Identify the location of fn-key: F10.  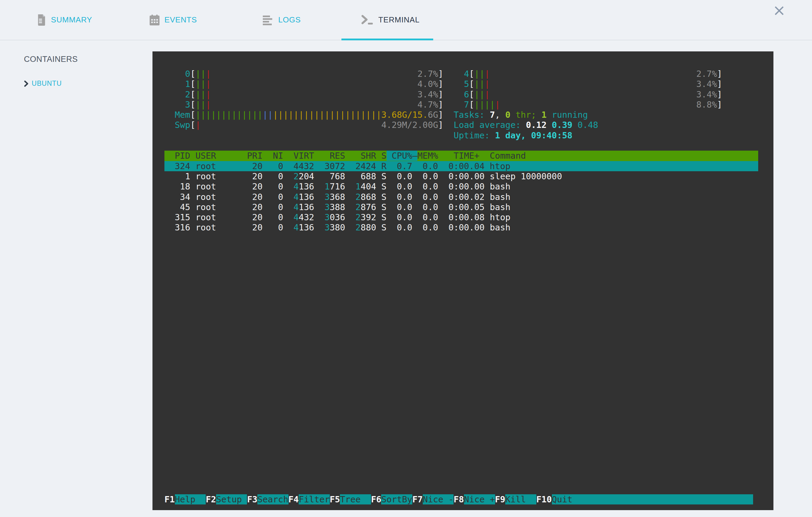
(544, 499).